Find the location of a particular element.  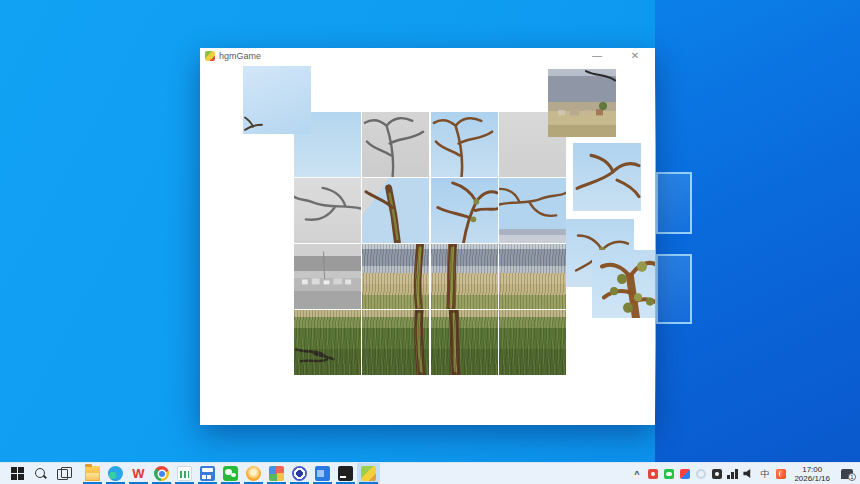

puzzle-tile-r1c3-treetop-color is located at coordinates (464, 144).